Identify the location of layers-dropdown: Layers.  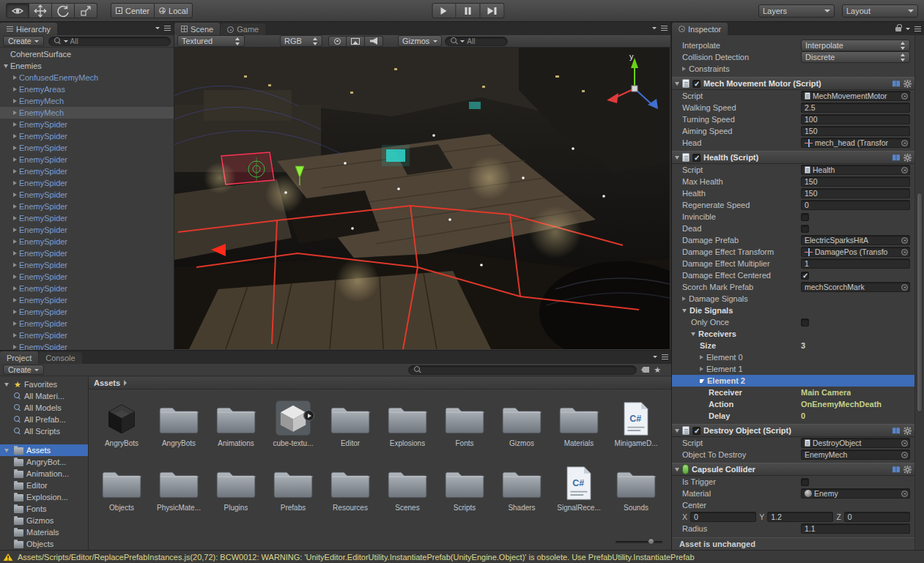
(797, 11).